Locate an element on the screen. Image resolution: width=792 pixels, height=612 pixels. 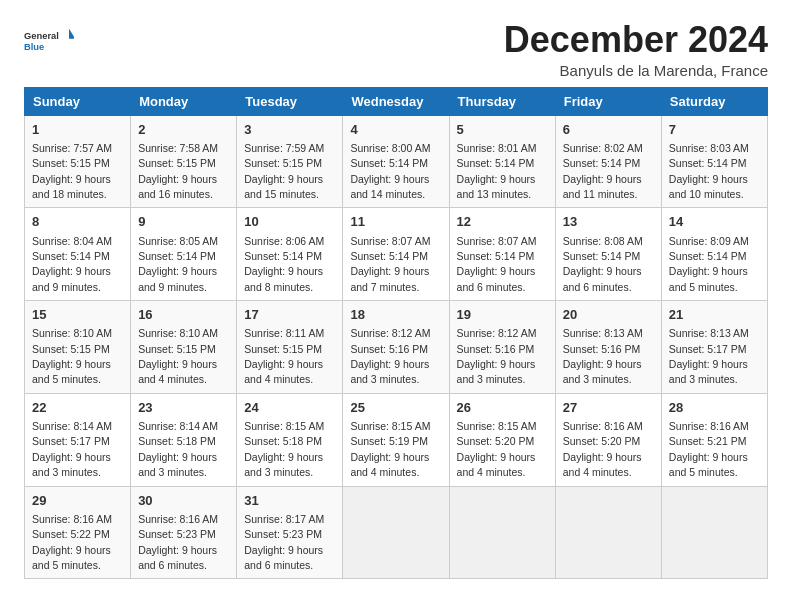
table-row: 28 Sunrise: 8:16 AM Sunset: 5:21 PM Dayl… is located at coordinates (714, 440).